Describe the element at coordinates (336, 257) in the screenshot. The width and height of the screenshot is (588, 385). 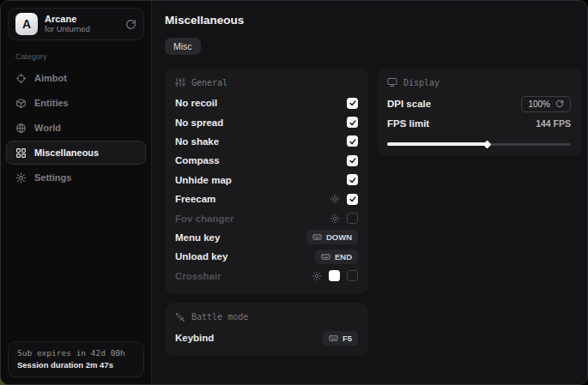
I see `unload-key-button: END` at that location.